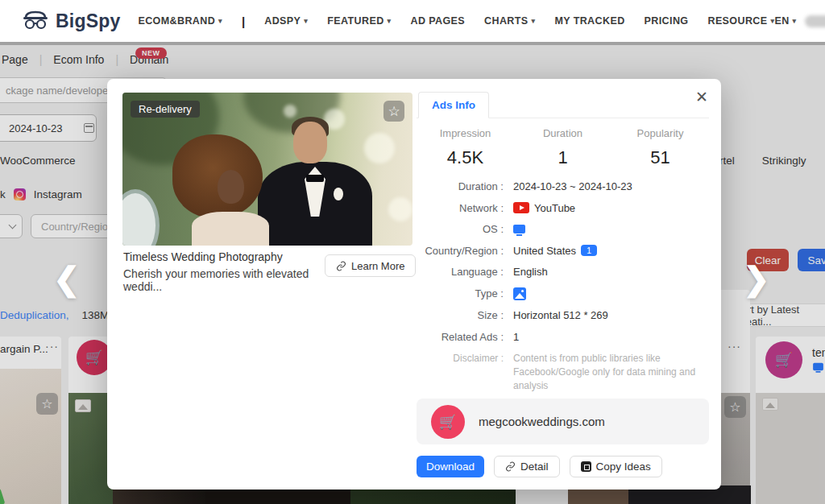  What do you see at coordinates (67, 279) in the screenshot?
I see `prev-ad-arrow: ❮` at bounding box center [67, 279].